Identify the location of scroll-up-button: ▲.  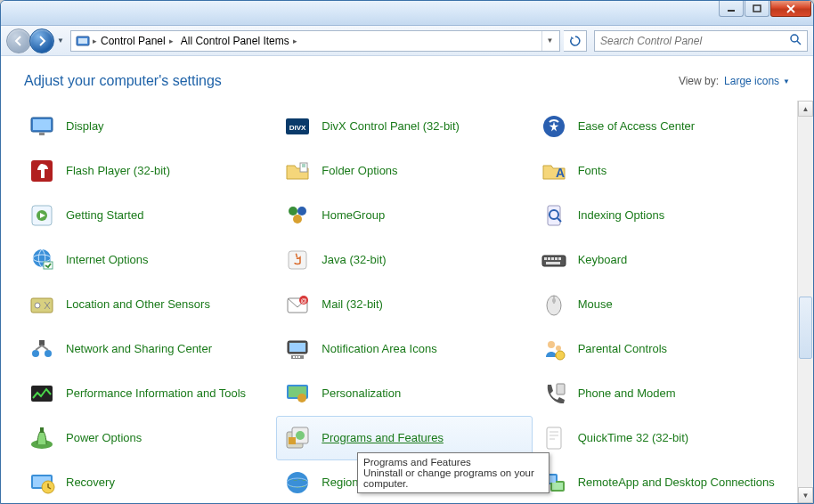
(805, 109).